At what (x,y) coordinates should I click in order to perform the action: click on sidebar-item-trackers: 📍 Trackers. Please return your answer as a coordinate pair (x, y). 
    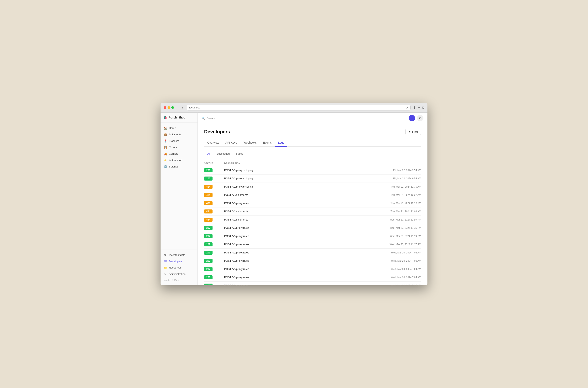
    Looking at the image, I should click on (179, 141).